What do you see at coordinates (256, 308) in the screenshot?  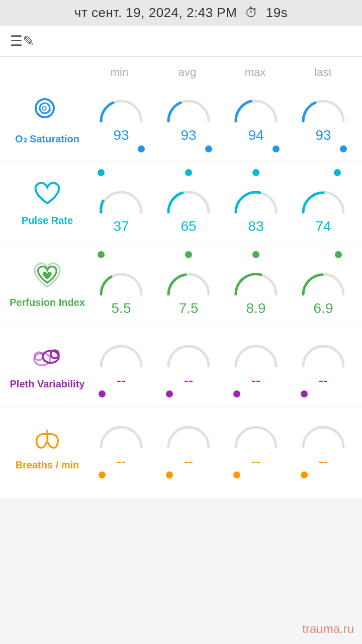 I see `perfusion-max-value: 8.9` at bounding box center [256, 308].